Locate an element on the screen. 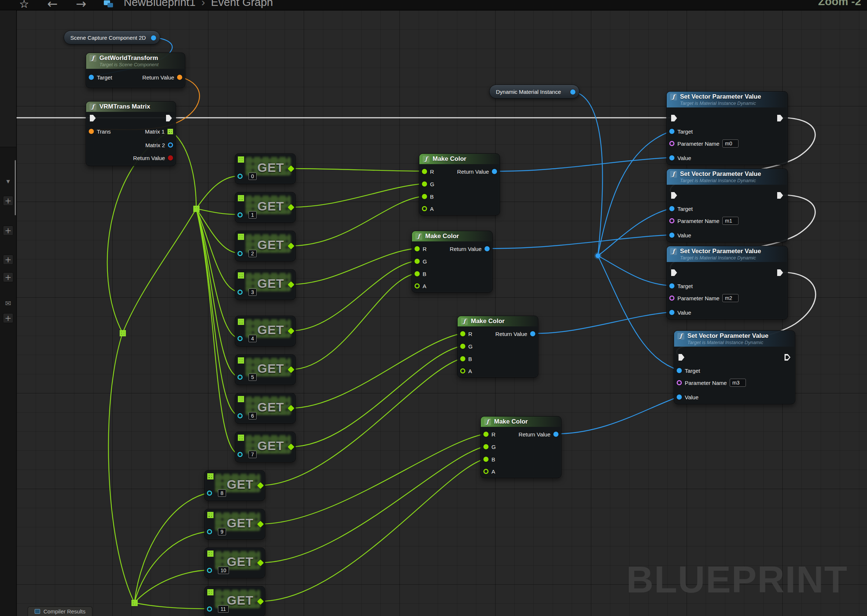  array-get-node-1: GET 1 is located at coordinates (265, 207).